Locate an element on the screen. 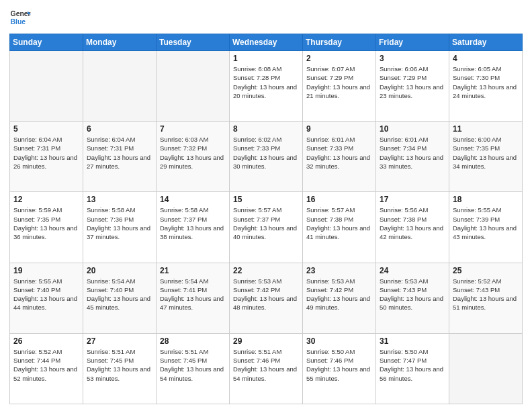 This screenshot has height=411, width=532. day-number: 6 is located at coordinates (120, 129).